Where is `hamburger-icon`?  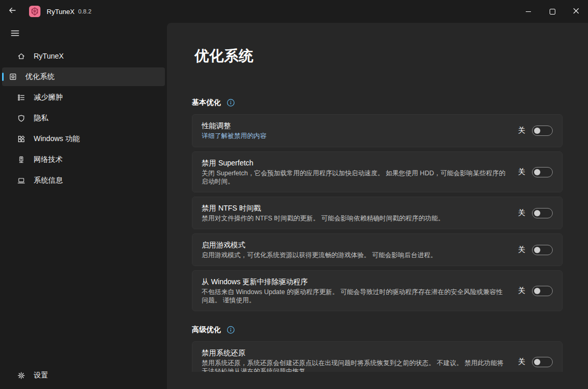
hamburger-icon is located at coordinates (15, 34).